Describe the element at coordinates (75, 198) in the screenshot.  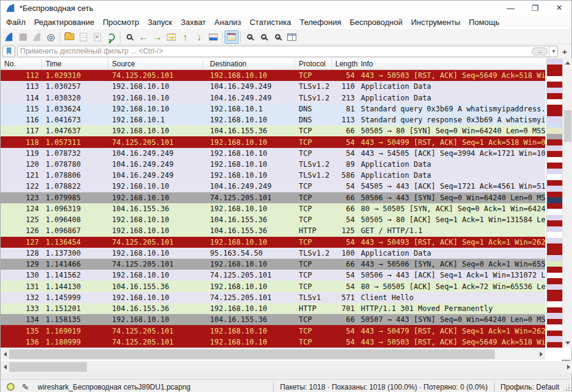
I see `time-cell: 1.079985` at that location.